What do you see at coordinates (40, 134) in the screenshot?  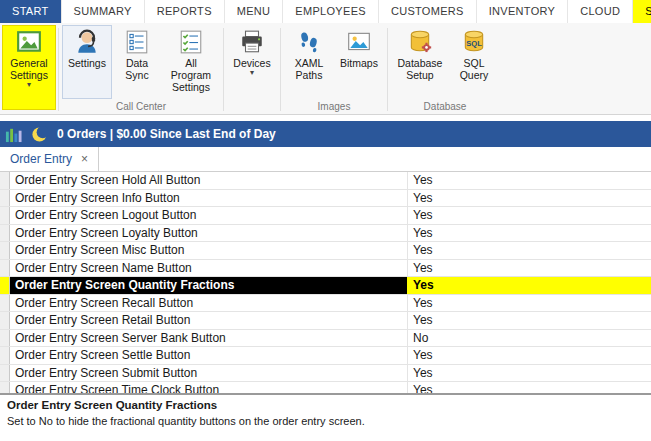 I see `moon-icon` at bounding box center [40, 134].